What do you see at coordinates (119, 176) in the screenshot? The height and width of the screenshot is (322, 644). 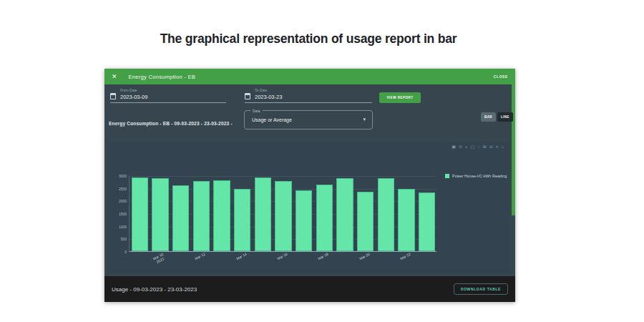 I see `y-axis-tick: 3000` at bounding box center [119, 176].